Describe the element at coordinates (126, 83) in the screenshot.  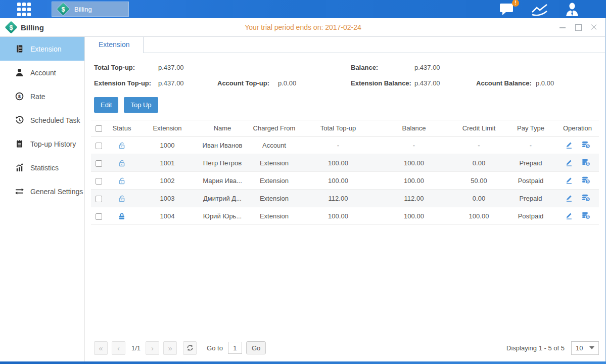
I see `extension-topup-label: Extension Top-up:` at that location.